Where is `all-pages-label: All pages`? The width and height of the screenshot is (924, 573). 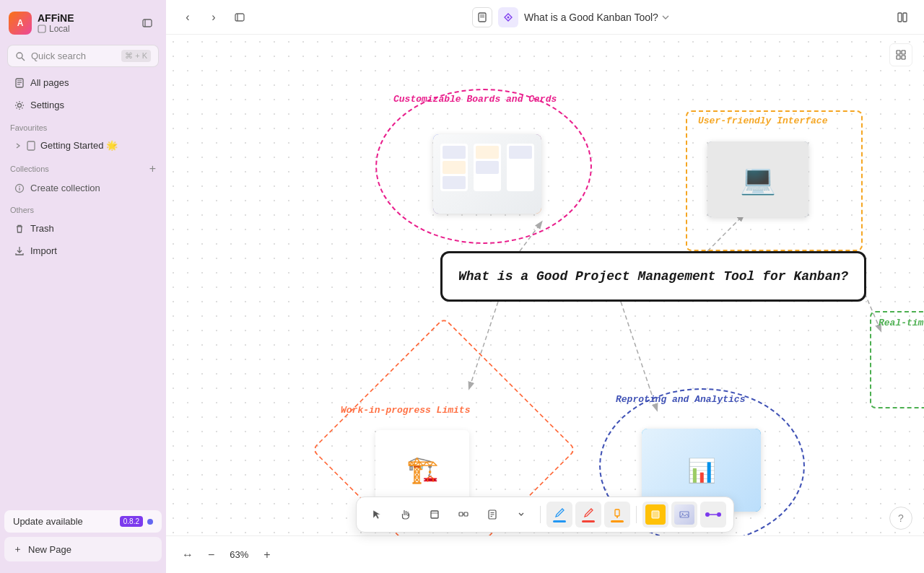 all-pages-label: All pages is located at coordinates (49, 82).